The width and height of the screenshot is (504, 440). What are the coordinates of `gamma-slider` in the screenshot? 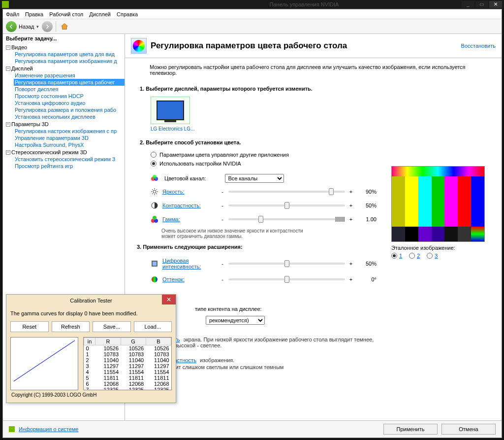 It's located at (286, 219).